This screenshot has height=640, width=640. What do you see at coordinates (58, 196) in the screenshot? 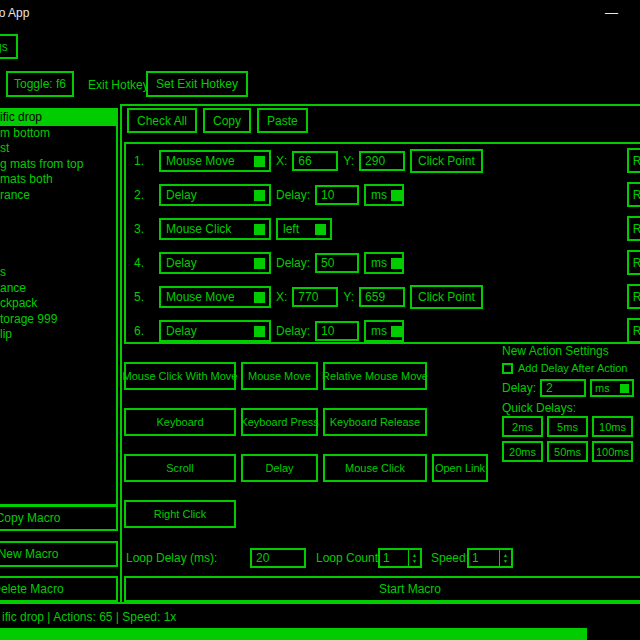
I see `macro-list-item: rance` at bounding box center [58, 196].